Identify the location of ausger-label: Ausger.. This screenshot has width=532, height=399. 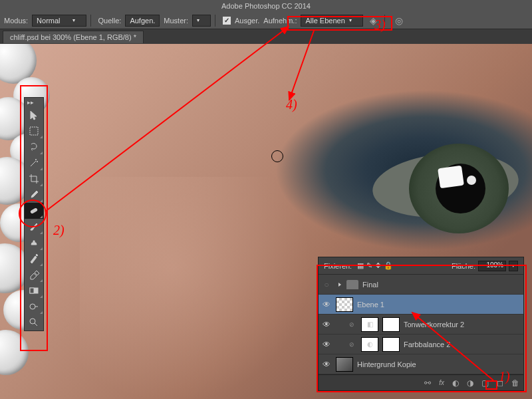
(247, 21).